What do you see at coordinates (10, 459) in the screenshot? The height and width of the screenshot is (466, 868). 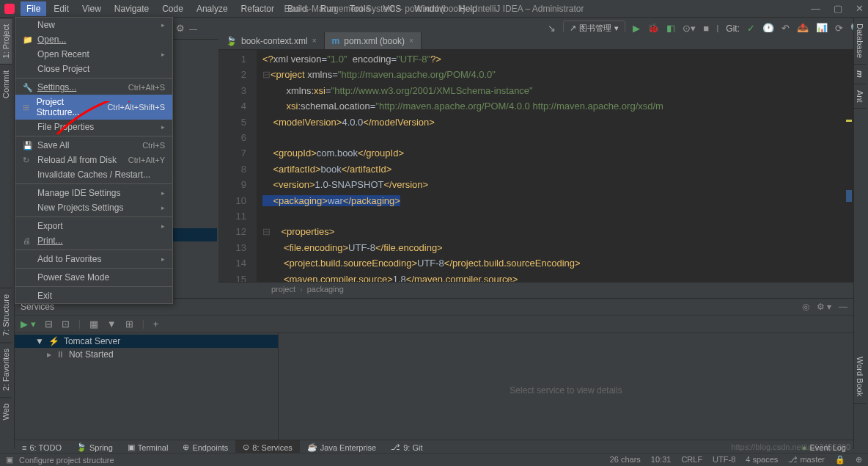 I see `status-hide-icon: ▣` at bounding box center [10, 459].